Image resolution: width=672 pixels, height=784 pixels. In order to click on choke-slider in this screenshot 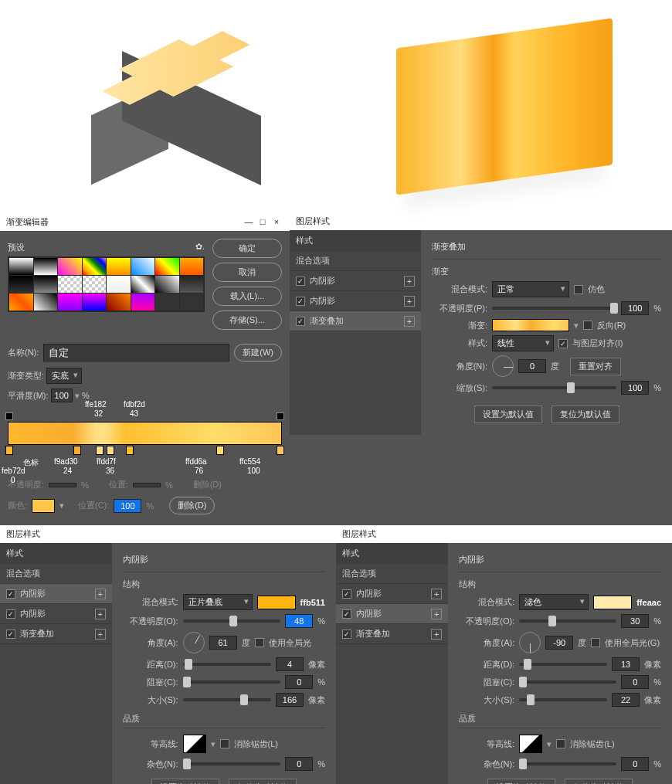, I will do `click(232, 682)`.